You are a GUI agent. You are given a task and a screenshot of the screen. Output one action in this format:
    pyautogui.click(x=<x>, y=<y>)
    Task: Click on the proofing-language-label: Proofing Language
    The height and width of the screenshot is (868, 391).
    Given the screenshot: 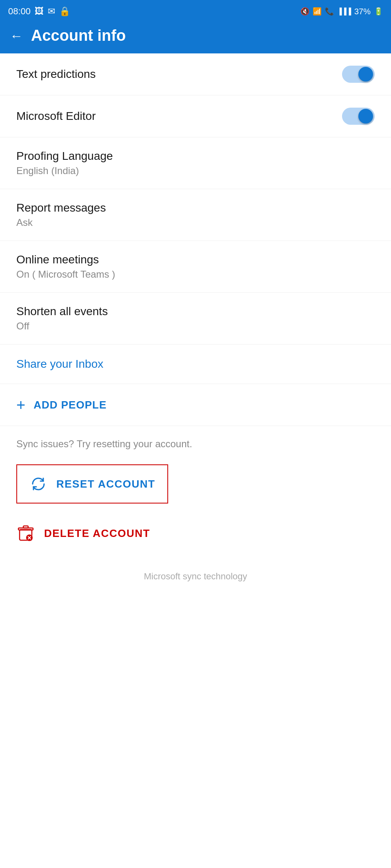 What is the action you would take?
    pyautogui.click(x=64, y=156)
    